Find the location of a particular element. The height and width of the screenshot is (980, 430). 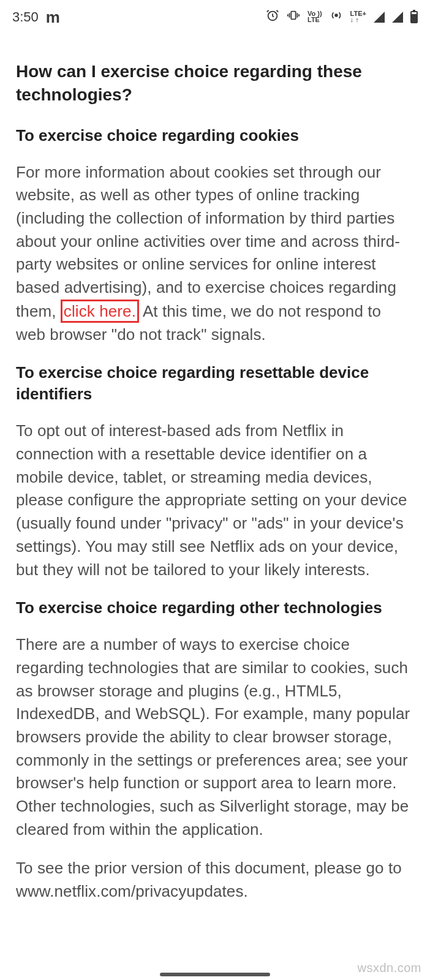

lteplus-bottom: ↓ ↑ is located at coordinates (358, 20).